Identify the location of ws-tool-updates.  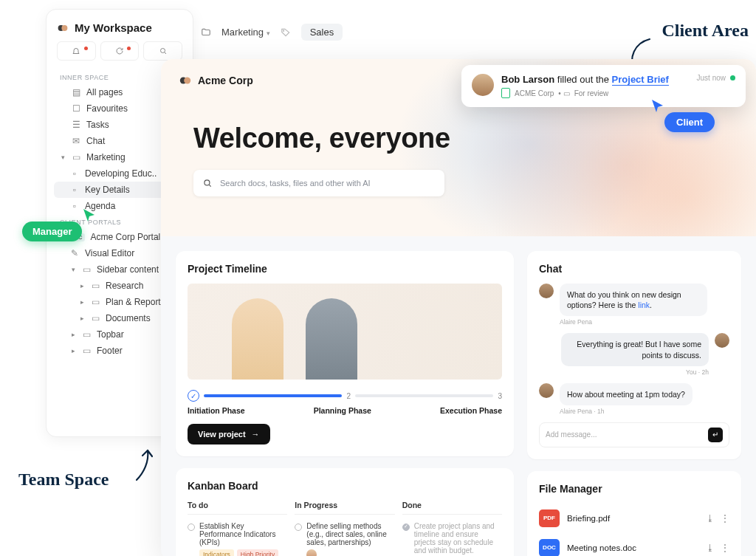
(120, 51).